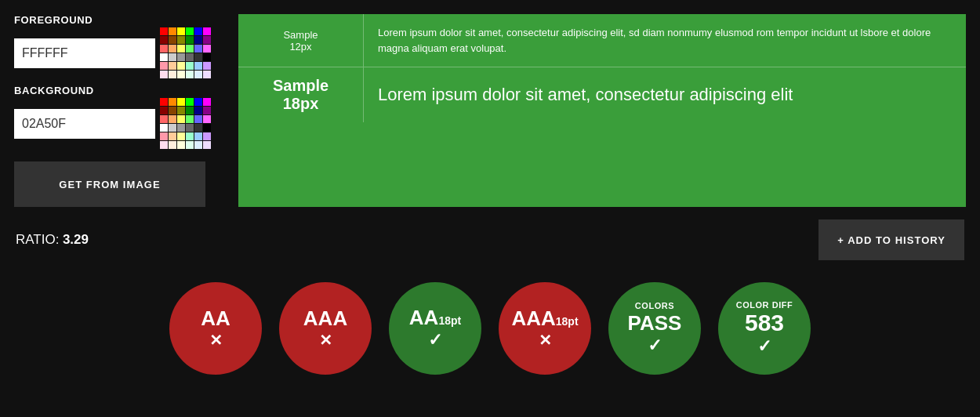 The height and width of the screenshot is (417, 980). Describe the element at coordinates (120, 20) in the screenshot. I see `foreground-label: FOREGROUND` at that location.